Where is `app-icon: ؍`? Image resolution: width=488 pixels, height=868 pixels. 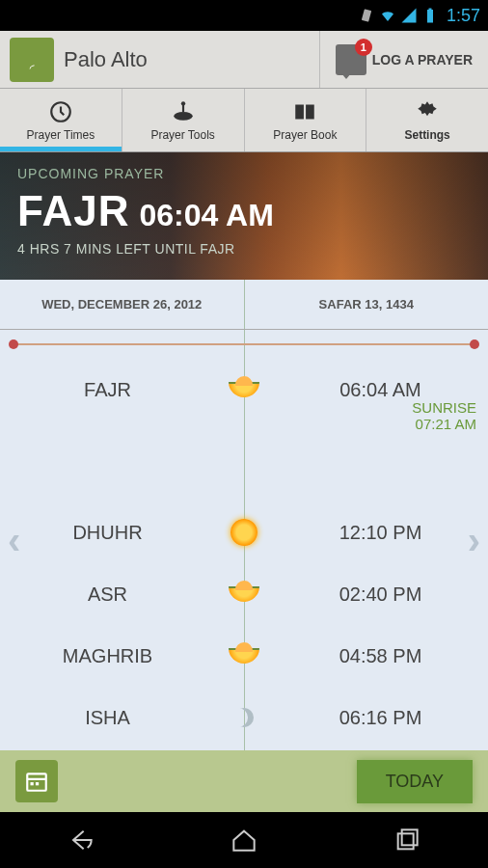 app-icon: ؍ is located at coordinates (32, 60).